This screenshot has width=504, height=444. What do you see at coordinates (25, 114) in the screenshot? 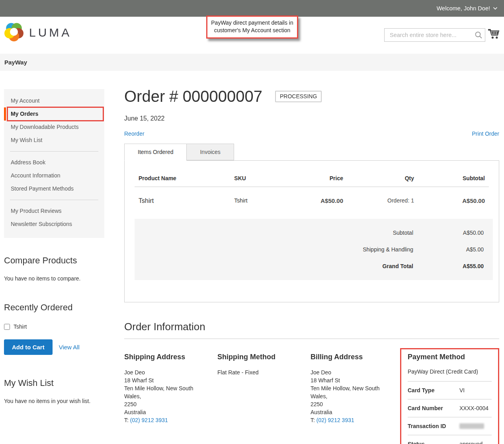
I see `sidebar-item-label: My Orders` at bounding box center [25, 114].